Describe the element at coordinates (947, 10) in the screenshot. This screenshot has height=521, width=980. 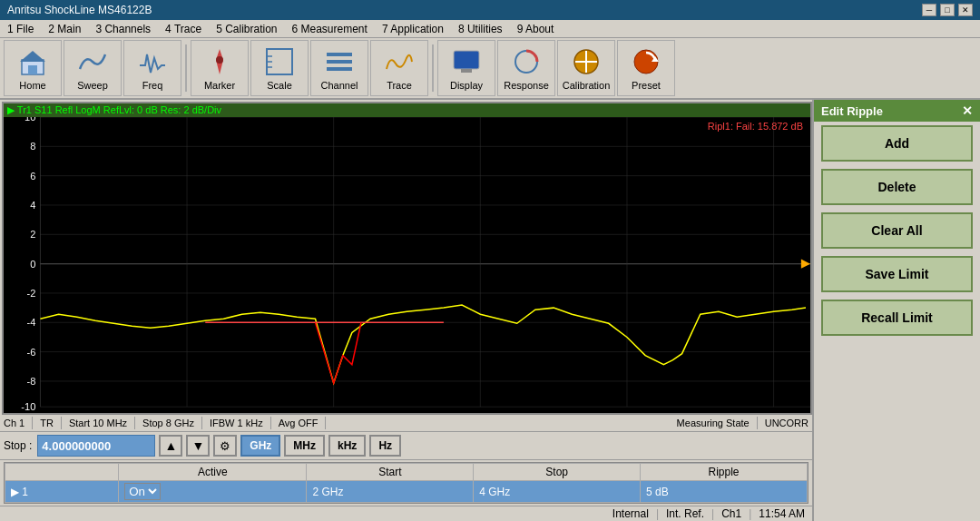
I see `maximize-button: □` at that location.